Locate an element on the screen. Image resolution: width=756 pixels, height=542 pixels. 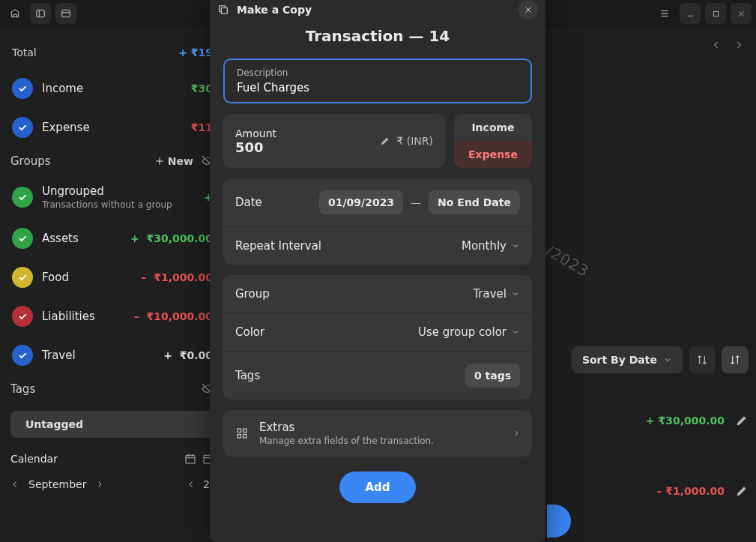
dialog-heading: Transaction — 14 is located at coordinates (378, 39).